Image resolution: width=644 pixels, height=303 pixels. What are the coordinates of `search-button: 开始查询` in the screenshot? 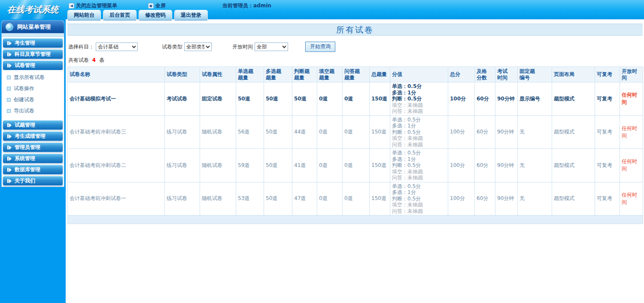 It's located at (320, 47).